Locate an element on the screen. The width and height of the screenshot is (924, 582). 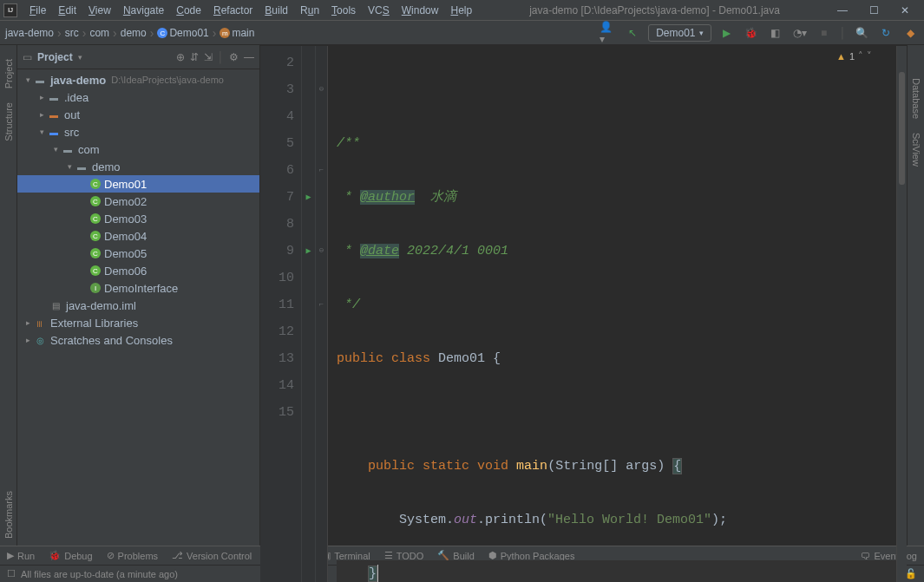
tree-class-demo01: C Demo01 is located at coordinates (139, 184).